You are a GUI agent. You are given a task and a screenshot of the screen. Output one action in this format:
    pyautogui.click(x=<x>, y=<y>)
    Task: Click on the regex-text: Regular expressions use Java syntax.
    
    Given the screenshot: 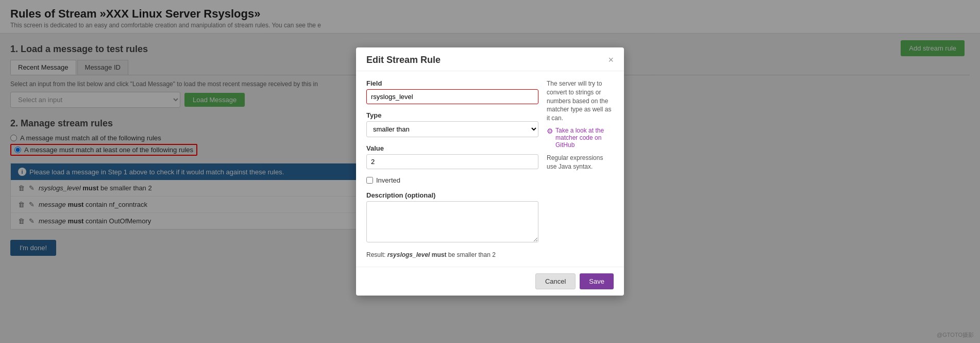 What is the action you would take?
    pyautogui.click(x=580, y=162)
    